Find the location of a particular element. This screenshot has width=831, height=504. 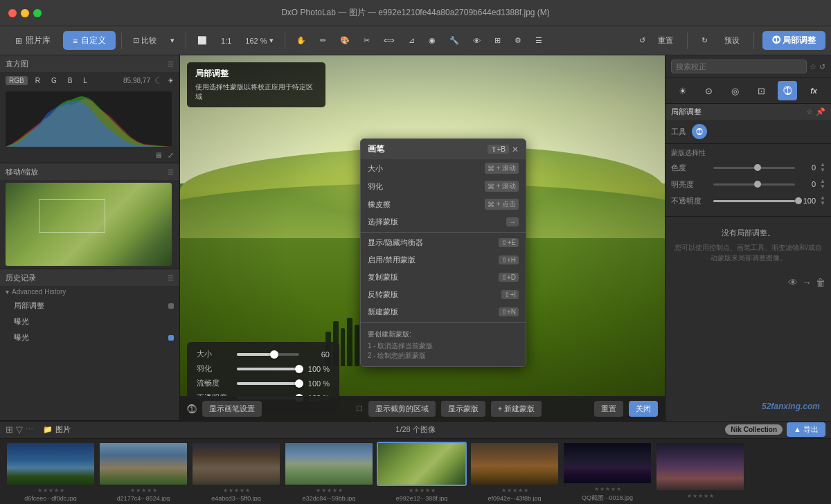

compare-button: ⊡ 比较 is located at coordinates (145, 40).